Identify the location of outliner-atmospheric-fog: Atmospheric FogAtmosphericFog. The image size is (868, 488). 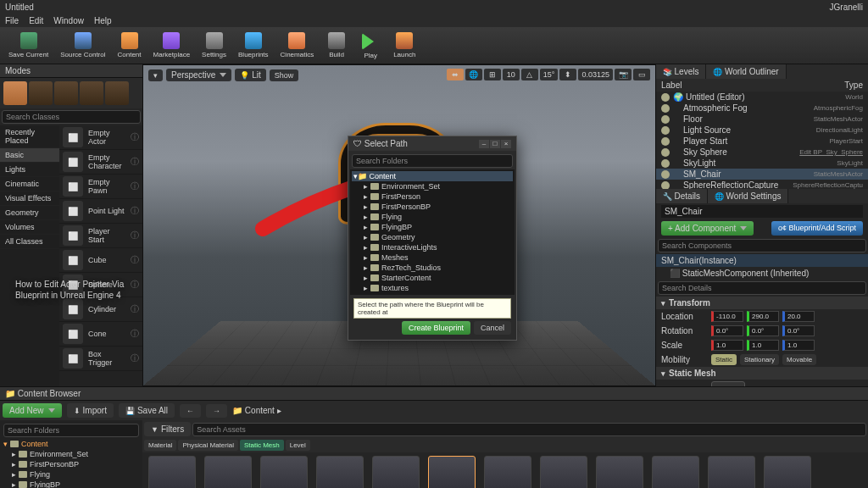
(762, 108).